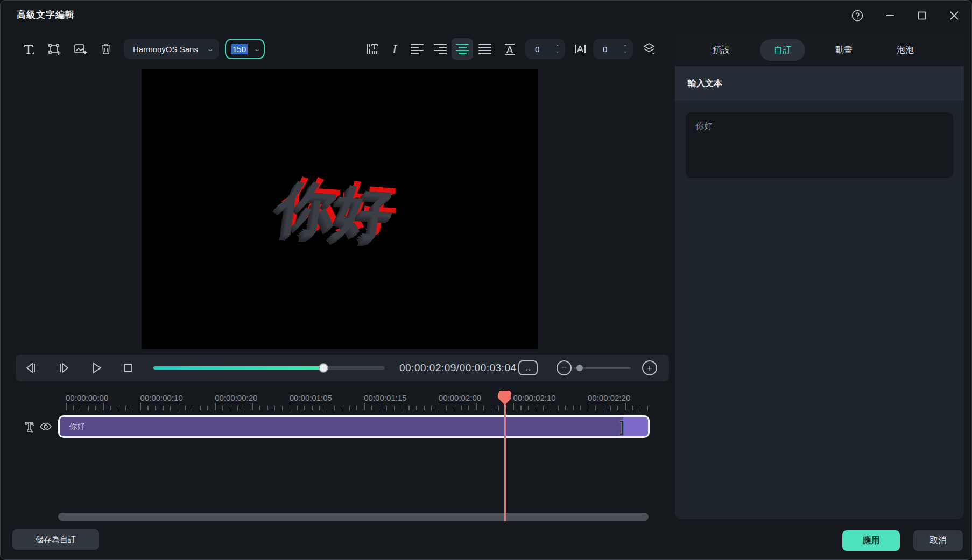 The height and width of the screenshot is (560, 972). I want to click on text-input-area: 你好, so click(819, 145).